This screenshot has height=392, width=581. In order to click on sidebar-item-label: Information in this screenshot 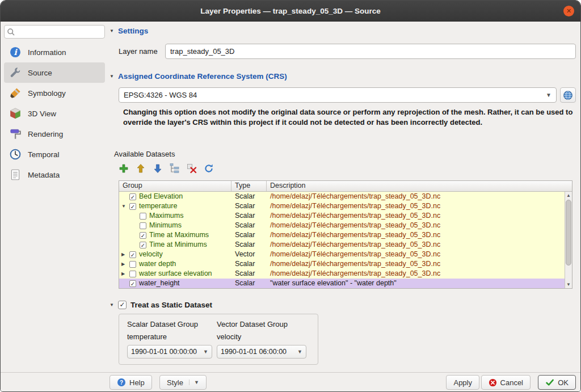, I will do `click(47, 52)`.